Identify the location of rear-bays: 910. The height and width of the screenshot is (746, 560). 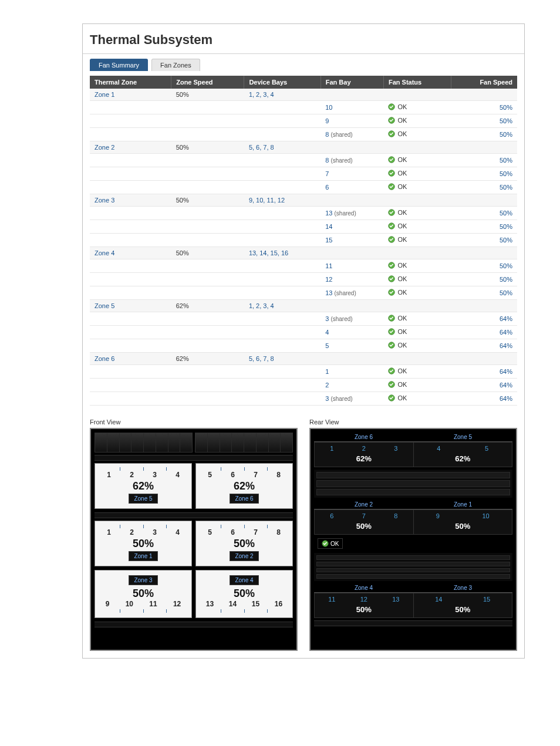
(463, 516).